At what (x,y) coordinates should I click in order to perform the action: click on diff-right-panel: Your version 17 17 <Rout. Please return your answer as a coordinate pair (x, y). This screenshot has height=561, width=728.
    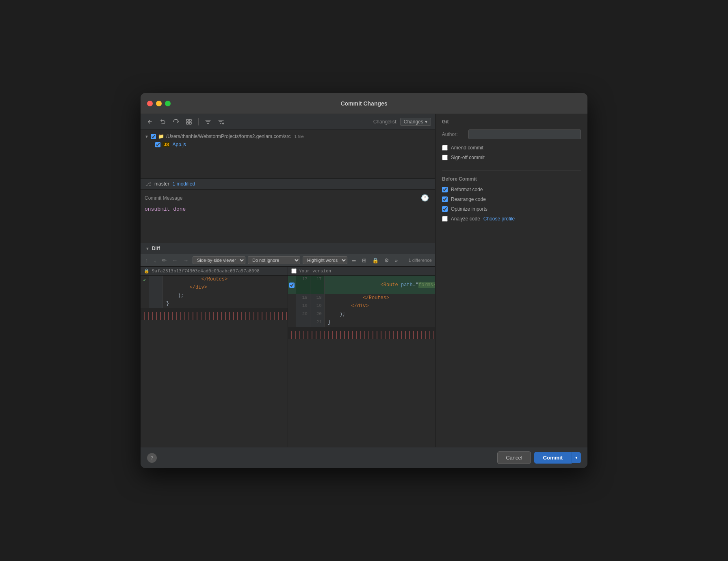
    Looking at the image, I should click on (362, 357).